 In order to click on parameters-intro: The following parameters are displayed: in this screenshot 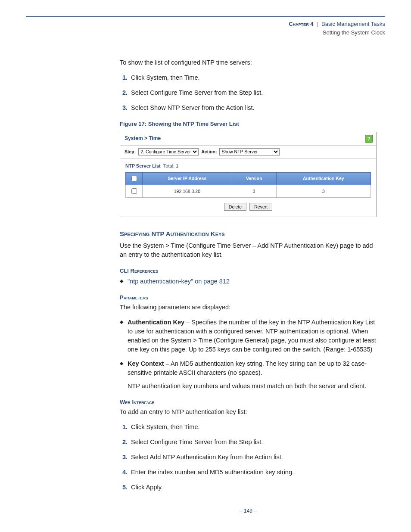, I will do `click(248, 308)`.